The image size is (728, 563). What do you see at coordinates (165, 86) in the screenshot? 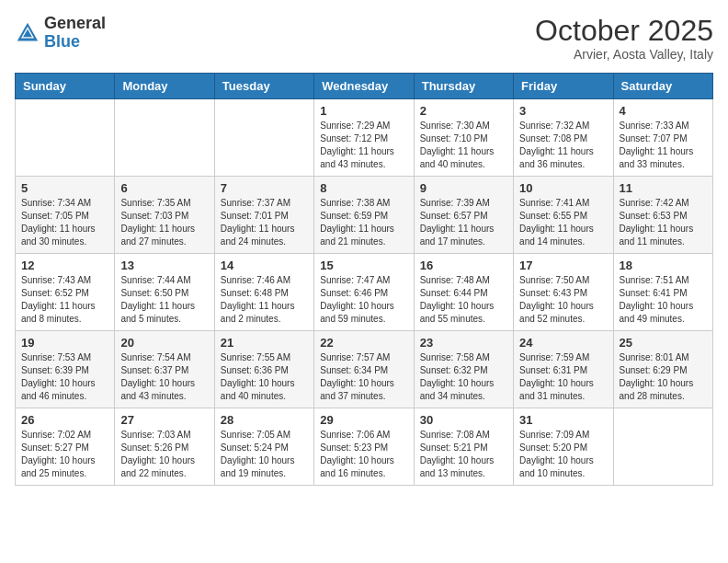
I see `col-monday: Monday` at bounding box center [165, 86].